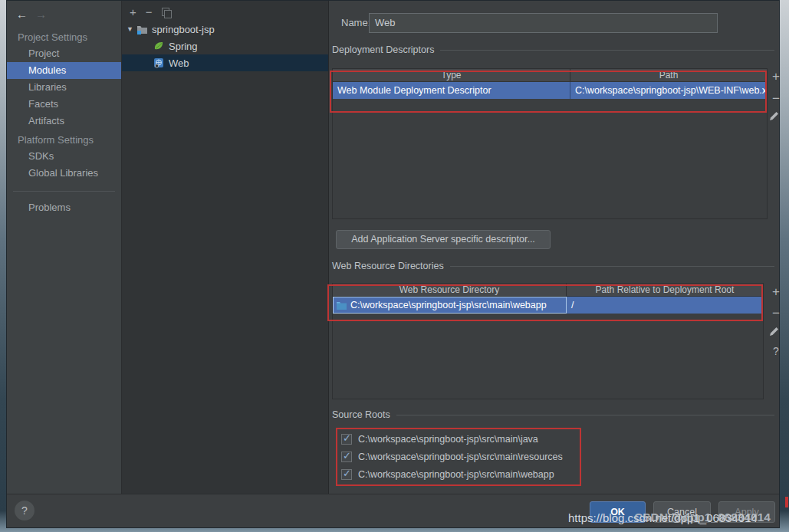 This screenshot has height=532, width=789. I want to click on descriptor-path-cell: C:\workspace\springboot-jsp\WEB-INF\web.…, so click(669, 90).